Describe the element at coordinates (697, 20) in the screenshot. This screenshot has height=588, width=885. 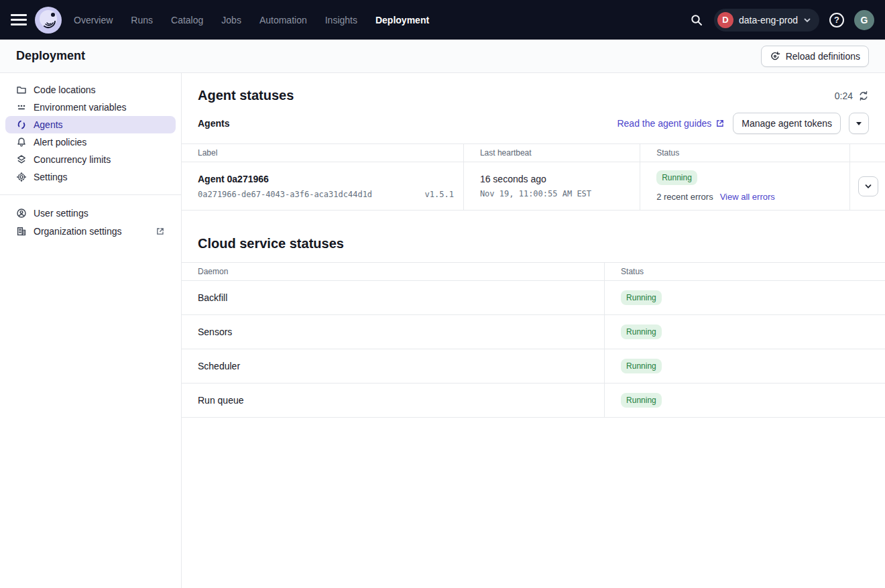
I see `search-icon` at that location.